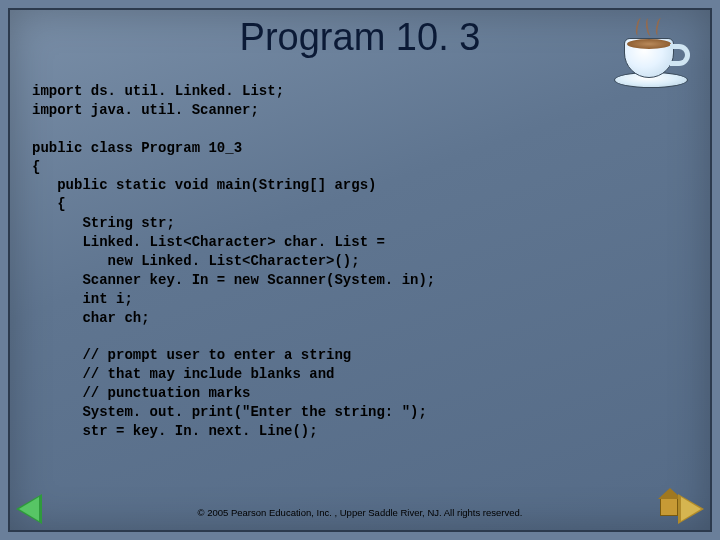  I want to click on prev-slide-button, so click(37, 509).